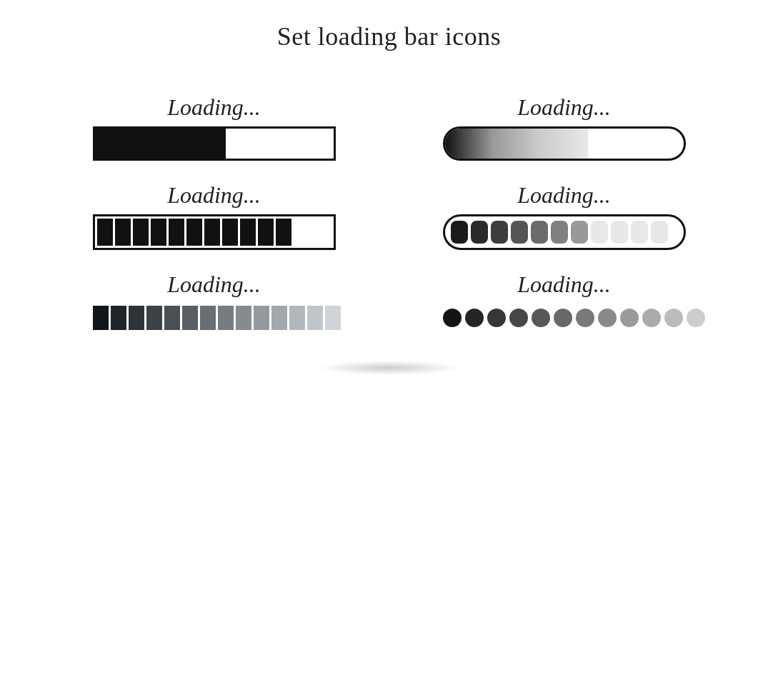 The height and width of the screenshot is (700, 778). Describe the element at coordinates (564, 284) in the screenshot. I see `loading-label-6: Loading...` at that location.